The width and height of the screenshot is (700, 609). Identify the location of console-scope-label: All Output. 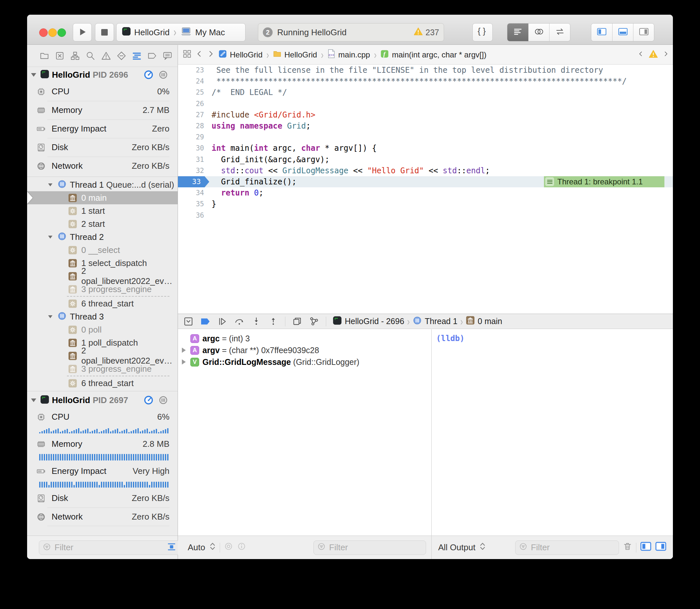
(457, 547).